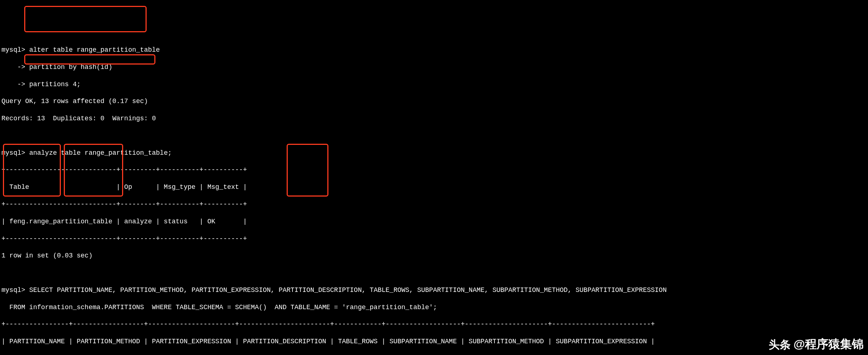  What do you see at coordinates (434, 50) in the screenshot?
I see `prompt-line: mysql> alter table range_partition_table` at bounding box center [434, 50].